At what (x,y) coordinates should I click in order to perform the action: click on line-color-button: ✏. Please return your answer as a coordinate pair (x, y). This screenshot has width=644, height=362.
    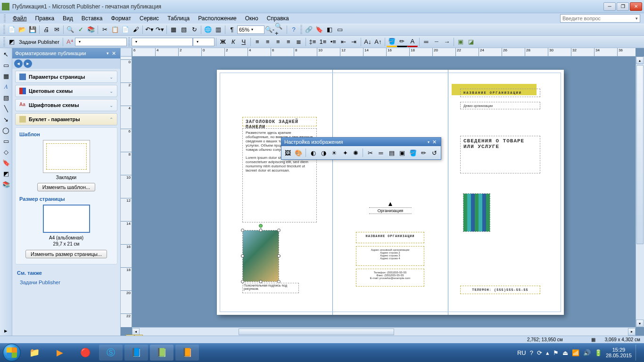
    Looking at the image, I should click on (402, 42).